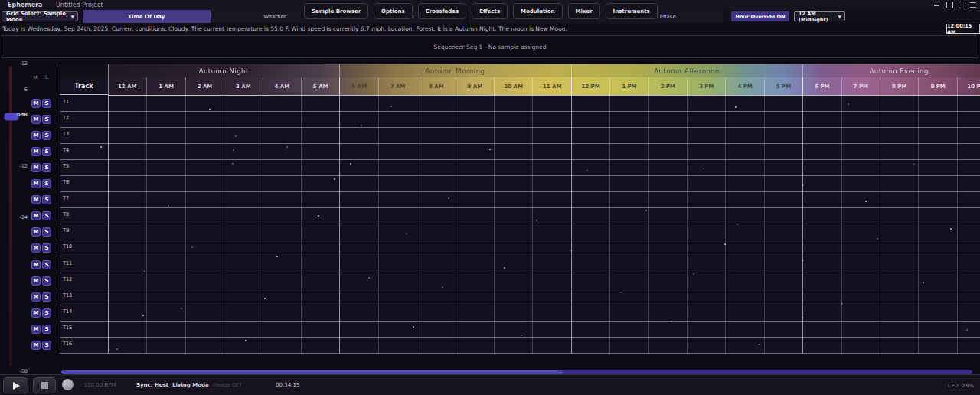  Describe the element at coordinates (629, 86) in the screenshot. I see `hour-header-1-pm: 1 PM` at that location.